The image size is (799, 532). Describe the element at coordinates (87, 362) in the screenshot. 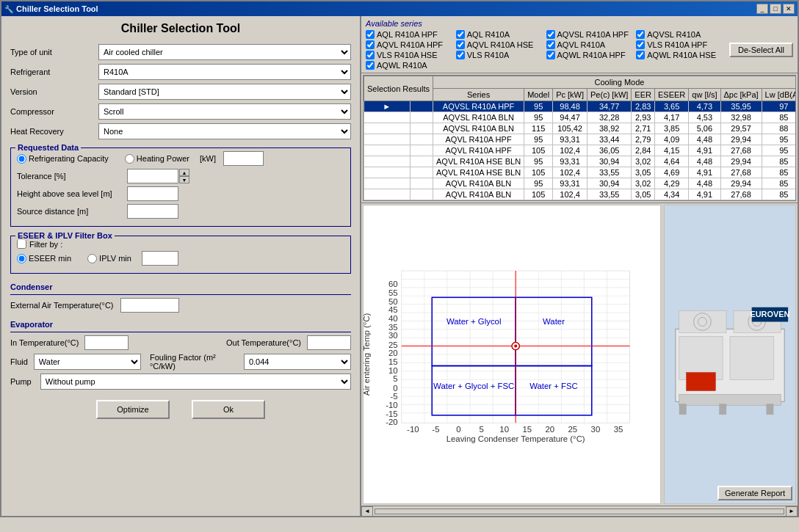

I see `fluid-select: Water` at that location.